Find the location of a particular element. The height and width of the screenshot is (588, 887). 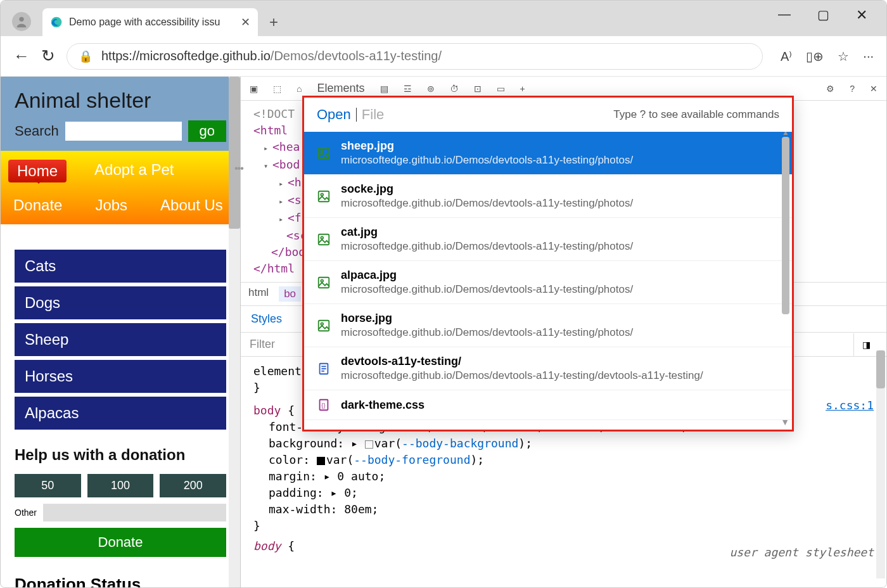

console-icon: ▤ is located at coordinates (384, 89).